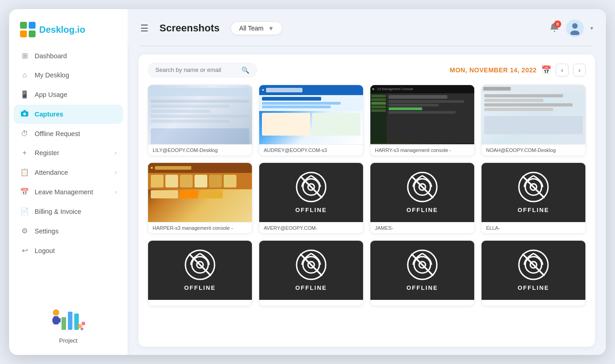 The height and width of the screenshot is (364, 615). I want to click on logo-name: Desklog, so click(57, 30).